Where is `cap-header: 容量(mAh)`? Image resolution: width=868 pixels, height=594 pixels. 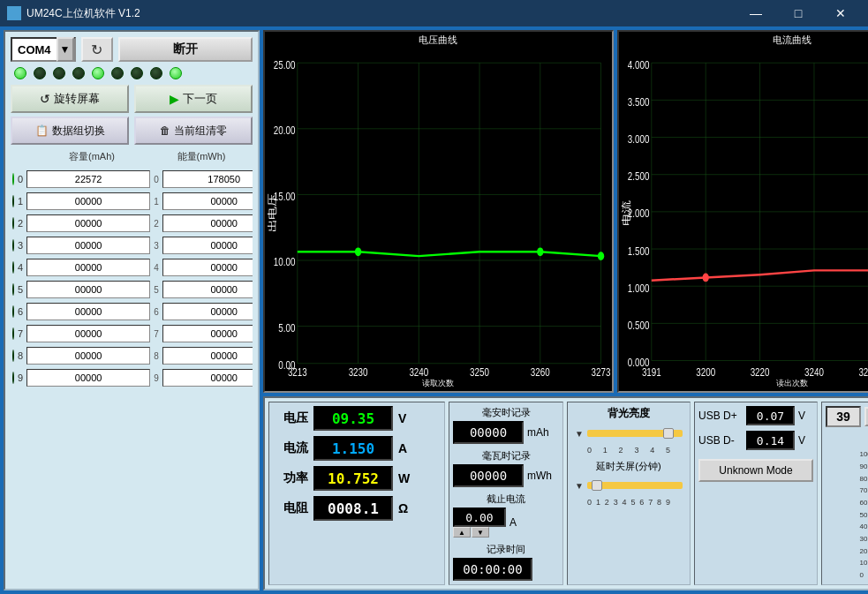
cap-header: 容量(mAh) is located at coordinates (92, 157).